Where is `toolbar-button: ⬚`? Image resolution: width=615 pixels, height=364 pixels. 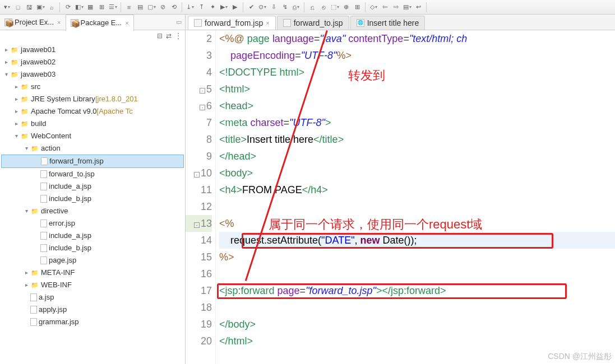
toolbar-button: ⬚ is located at coordinates (335, 7).